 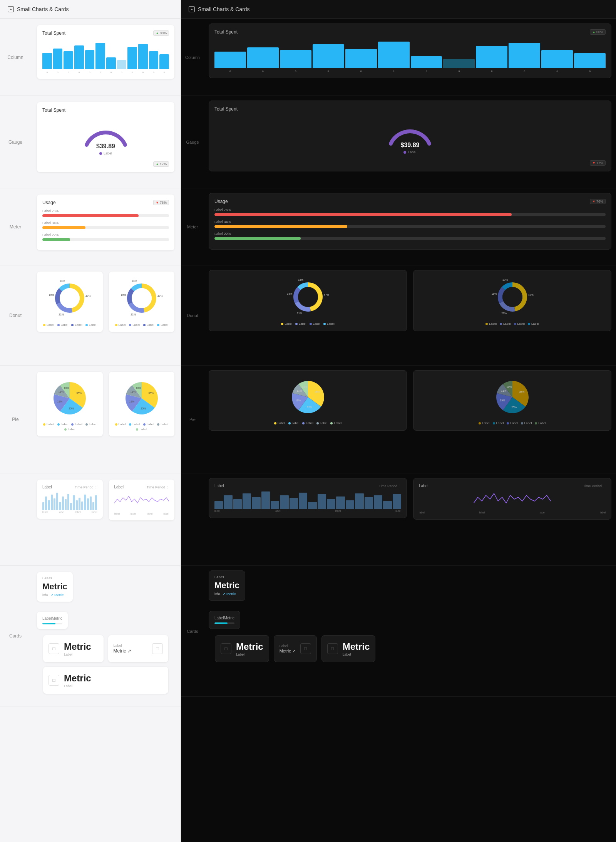 I want to click on svg-text: 35%, so click(x=79, y=393).